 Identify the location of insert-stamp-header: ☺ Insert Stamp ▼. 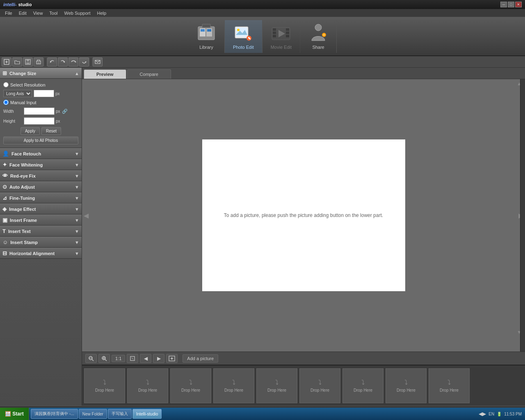
(41, 242).